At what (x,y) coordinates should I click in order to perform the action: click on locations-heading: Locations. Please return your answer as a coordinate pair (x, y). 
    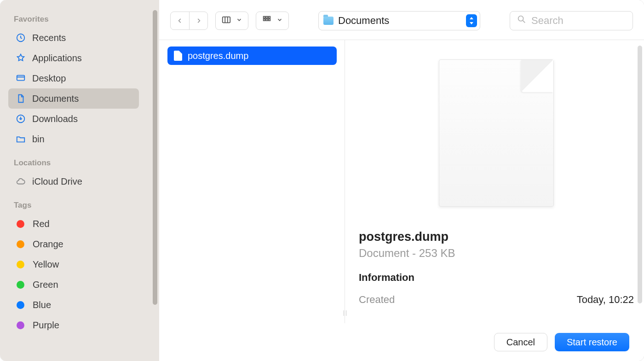
    Looking at the image, I should click on (84, 160).